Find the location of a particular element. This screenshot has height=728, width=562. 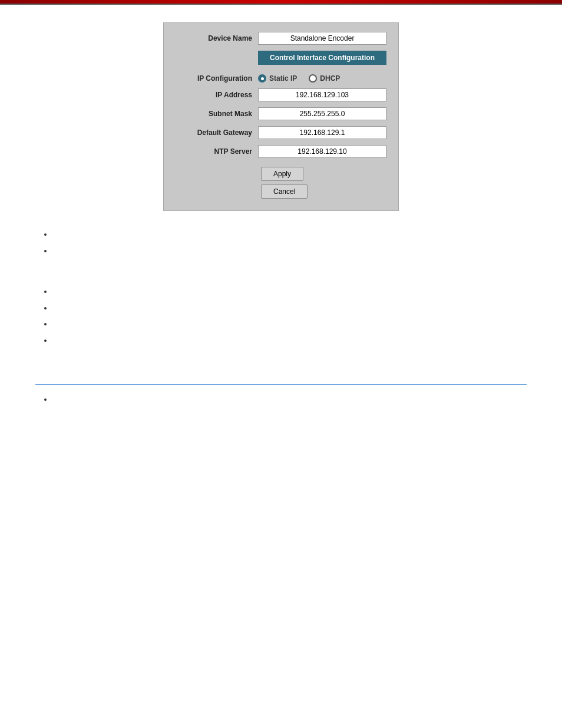

cancel-button: Cancel is located at coordinates (284, 192).